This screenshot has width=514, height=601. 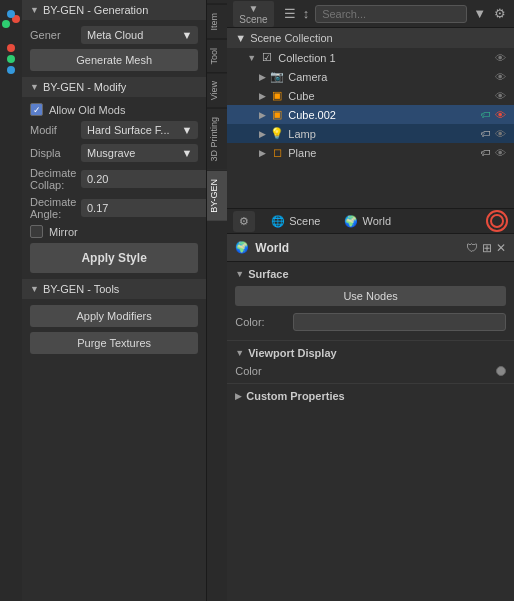 I want to click on gizmo-panel, so click(x=11, y=300).